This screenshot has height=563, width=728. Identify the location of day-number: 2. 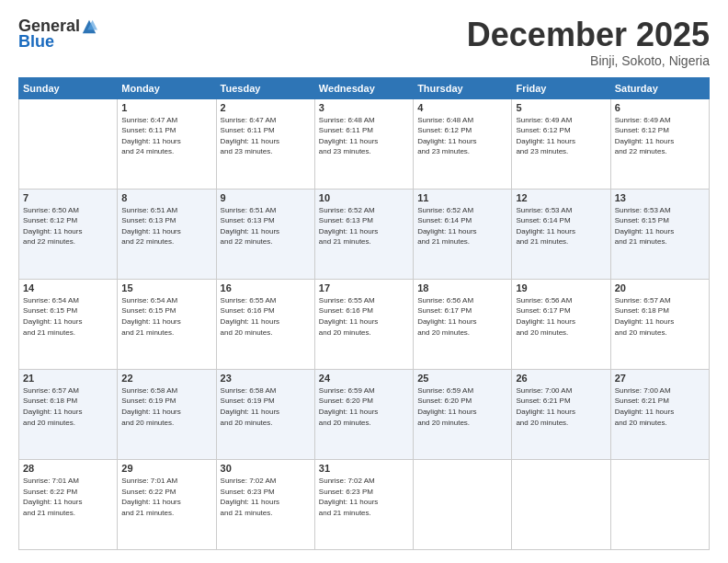
(266, 108).